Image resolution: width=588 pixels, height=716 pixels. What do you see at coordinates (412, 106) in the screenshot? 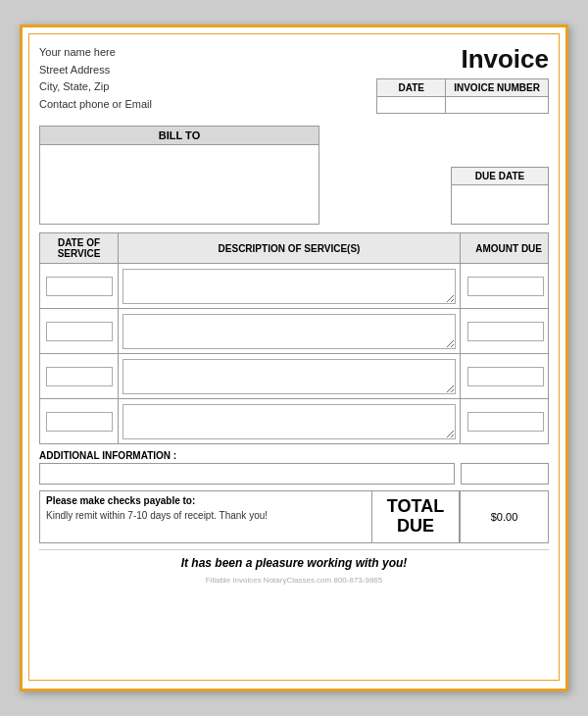
I see `date-value` at bounding box center [412, 106].